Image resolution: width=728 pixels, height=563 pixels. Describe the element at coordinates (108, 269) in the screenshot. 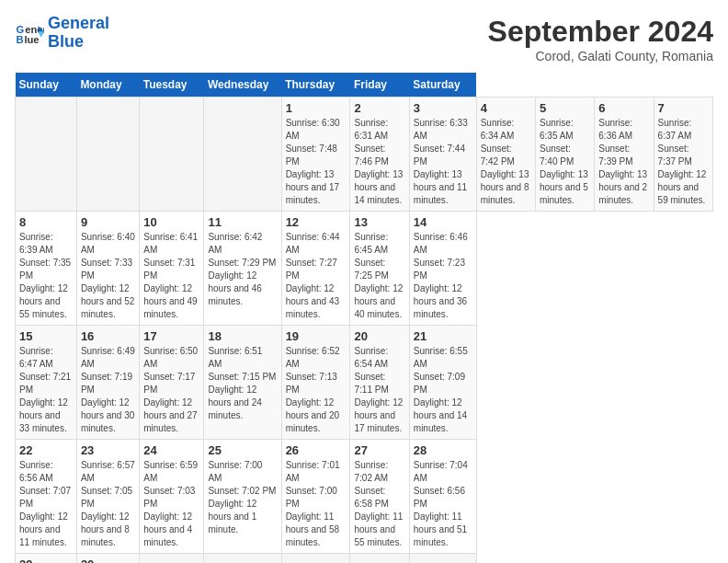

I see `calendar-day-cell: 9Sunrise: 6:40 AMSunset: 7:33 PMDaylight…` at that location.